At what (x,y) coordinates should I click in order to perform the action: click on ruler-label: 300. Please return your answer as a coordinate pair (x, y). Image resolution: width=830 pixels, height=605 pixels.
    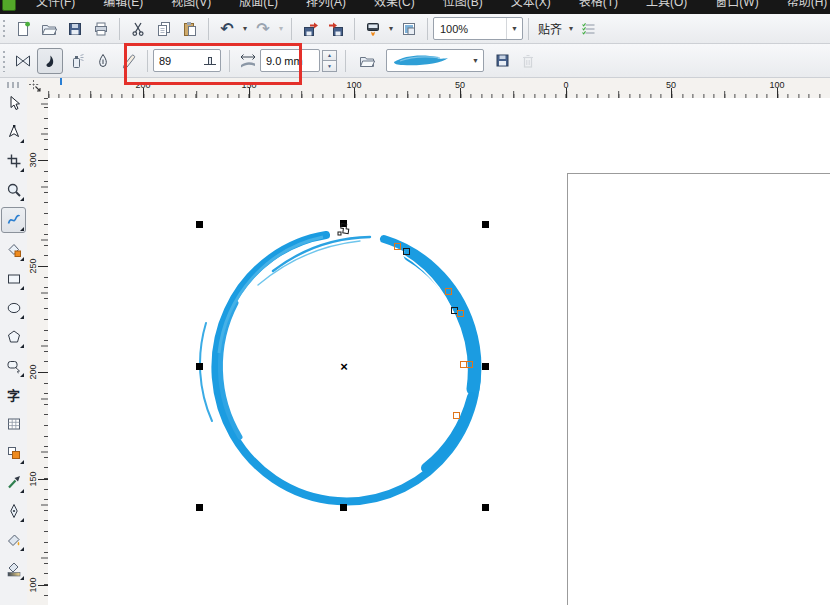
    Looking at the image, I should click on (33, 160).